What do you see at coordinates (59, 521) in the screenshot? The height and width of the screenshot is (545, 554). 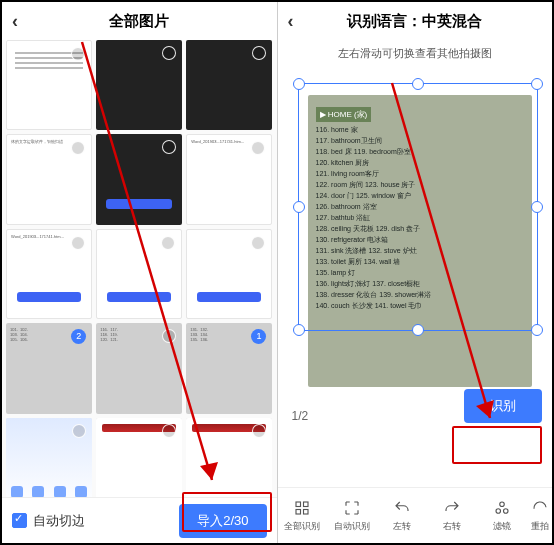 I see `autocrop-label: 自动切边` at bounding box center [59, 521].